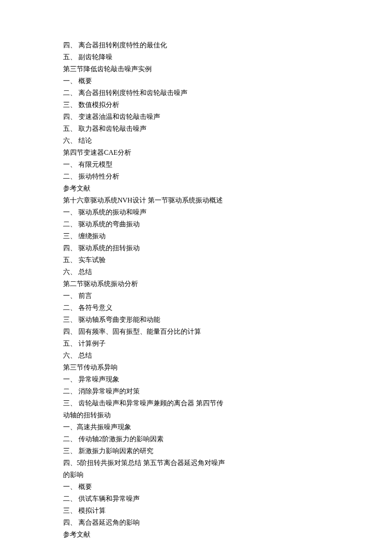 This screenshot has width=392, height=555. What do you see at coordinates (144, 511) in the screenshot?
I see `toc-line: 三、 模拟计算` at bounding box center [144, 511].